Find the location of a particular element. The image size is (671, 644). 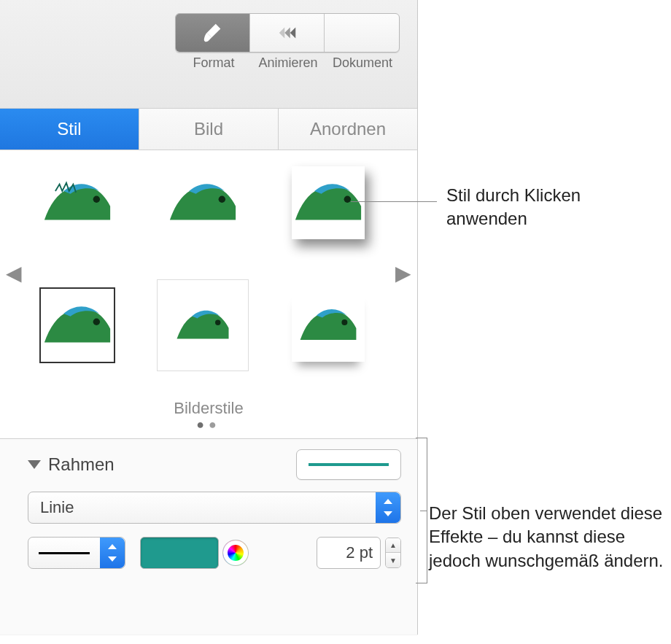

format-button is located at coordinates (213, 33).